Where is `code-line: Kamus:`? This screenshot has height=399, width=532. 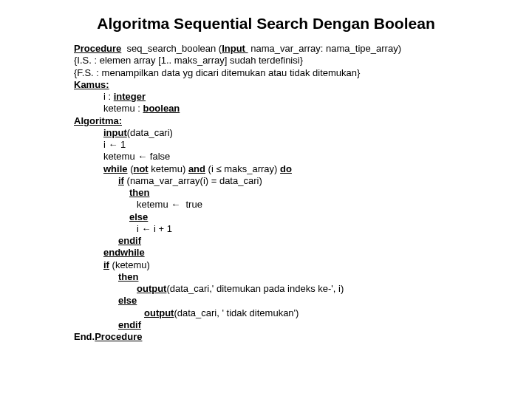 code-line: Kamus: is located at coordinates (266, 85).